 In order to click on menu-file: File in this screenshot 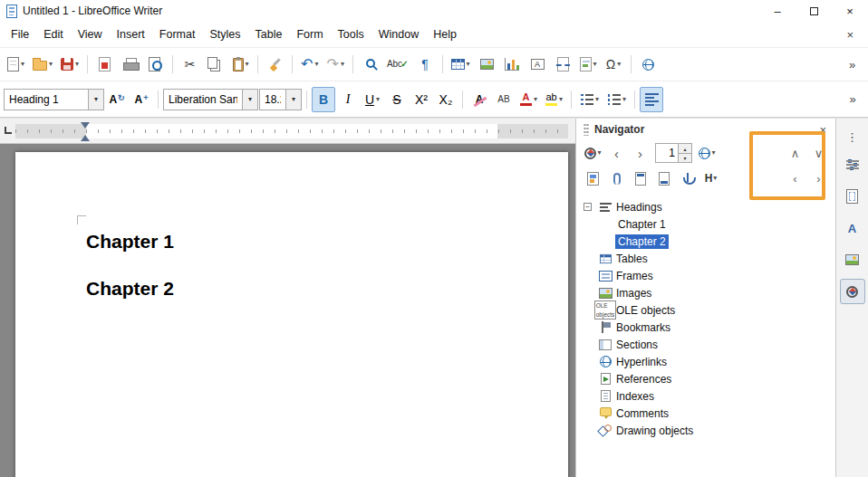, I will do `click(20, 34)`.